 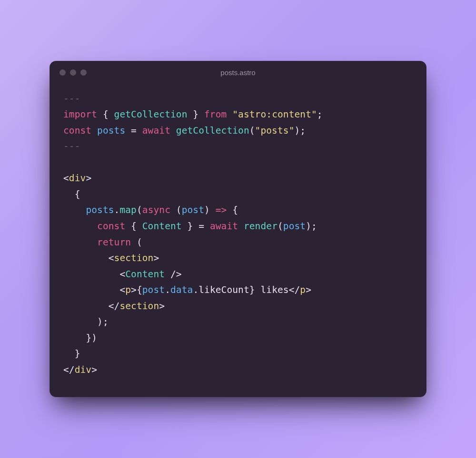 What do you see at coordinates (224, 290) in the screenshot?
I see `identifier-likecount: likeCount` at bounding box center [224, 290].